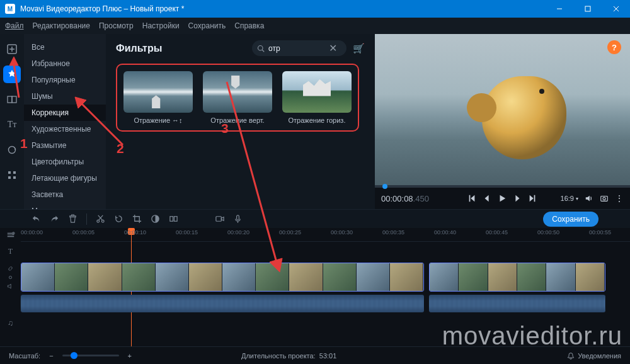  What do you see at coordinates (65, 178) in the screenshot?
I see `category-flying: Летающие фигуры` at bounding box center [65, 178].